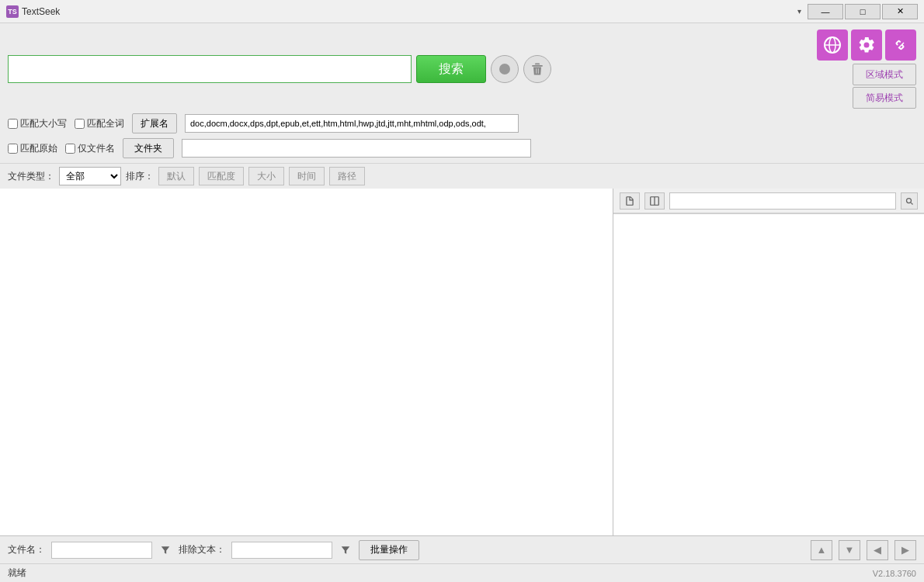  What do you see at coordinates (17, 573) in the screenshot?
I see `status-text: 就绪` at bounding box center [17, 573].